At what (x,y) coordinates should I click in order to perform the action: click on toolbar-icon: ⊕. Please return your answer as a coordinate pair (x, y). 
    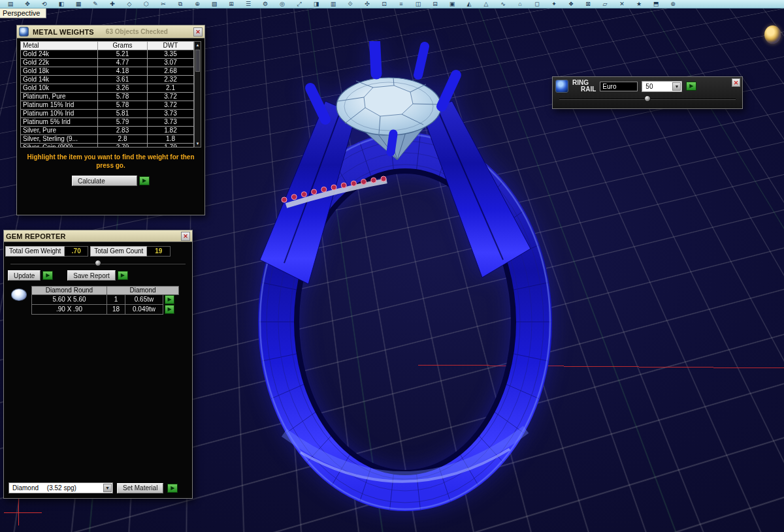
    Looking at the image, I should click on (197, 4).